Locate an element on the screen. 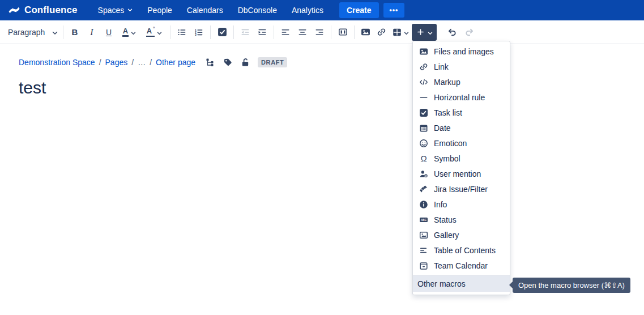 This screenshot has width=644, height=315. menu-item-label: Info is located at coordinates (441, 205).